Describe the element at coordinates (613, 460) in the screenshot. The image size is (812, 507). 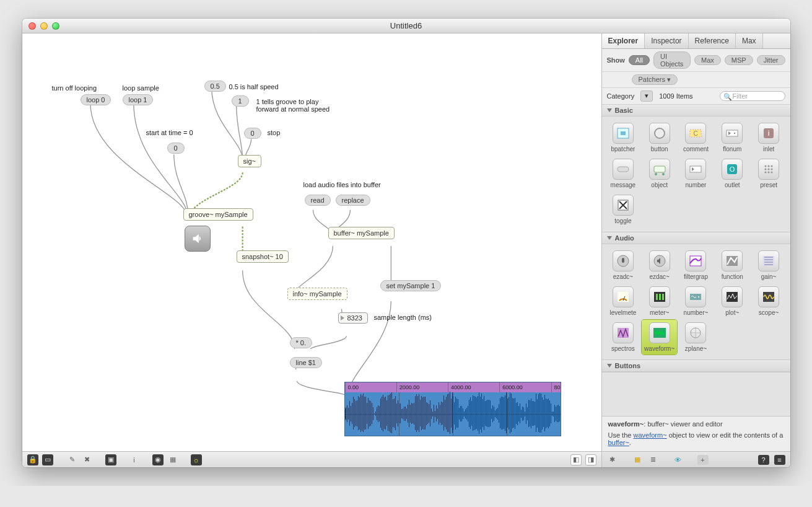
I see `gear-icon: ✱` at that location.